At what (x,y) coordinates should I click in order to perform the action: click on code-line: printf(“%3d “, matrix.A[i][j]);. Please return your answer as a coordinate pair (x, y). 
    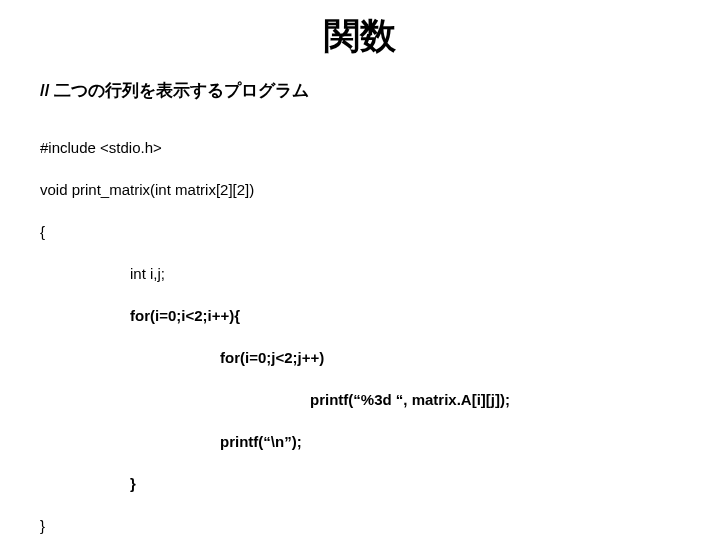
    Looking at the image, I should click on (360, 400).